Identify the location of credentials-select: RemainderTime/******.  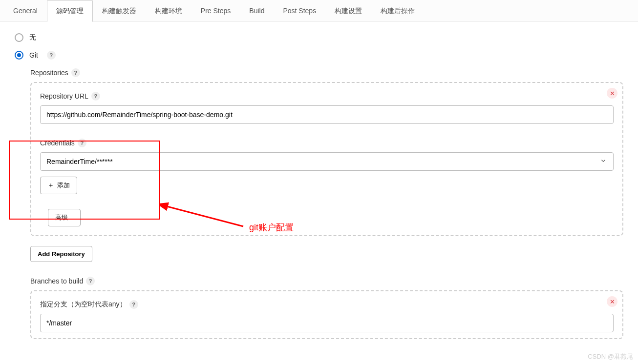
(327, 162).